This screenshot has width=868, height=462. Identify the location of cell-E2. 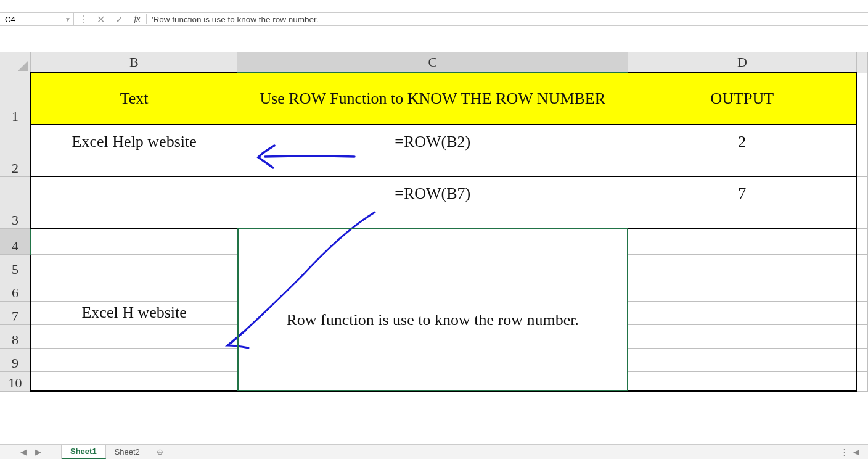
(862, 151).